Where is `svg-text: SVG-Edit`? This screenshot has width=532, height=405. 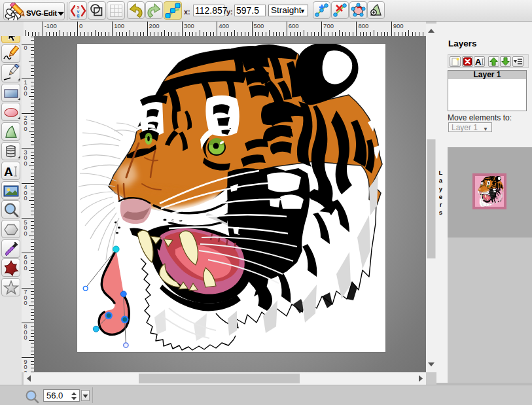
svg-text: SVG-Edit is located at coordinates (42, 13).